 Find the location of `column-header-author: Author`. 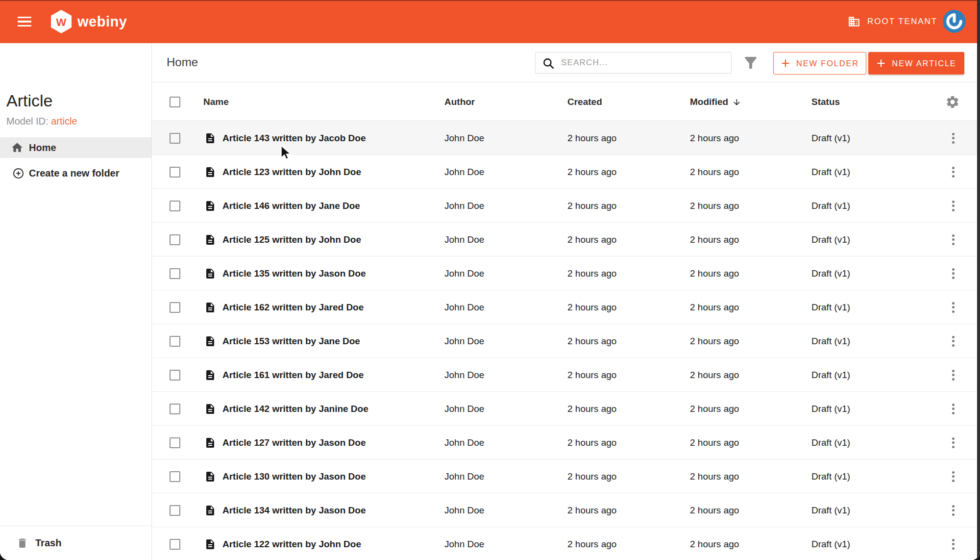

column-header-author: Author is located at coordinates (460, 102).